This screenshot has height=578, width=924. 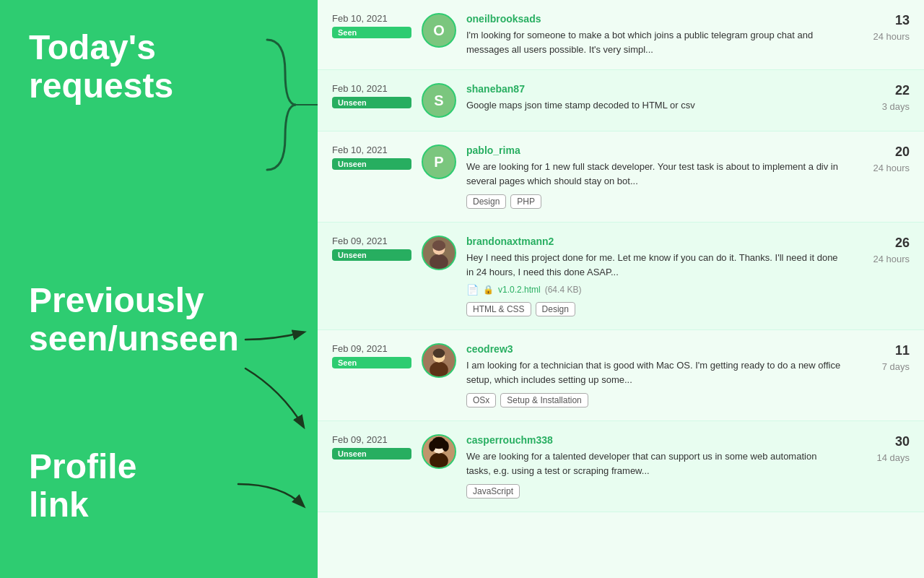 I want to click on request-text: I'm looking for someone to make a bot wh…, so click(x=654, y=42).